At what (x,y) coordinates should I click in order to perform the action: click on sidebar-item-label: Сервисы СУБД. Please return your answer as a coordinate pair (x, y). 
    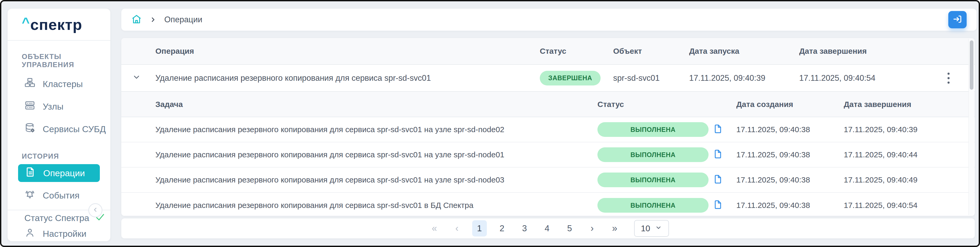
    Looking at the image, I should click on (74, 129).